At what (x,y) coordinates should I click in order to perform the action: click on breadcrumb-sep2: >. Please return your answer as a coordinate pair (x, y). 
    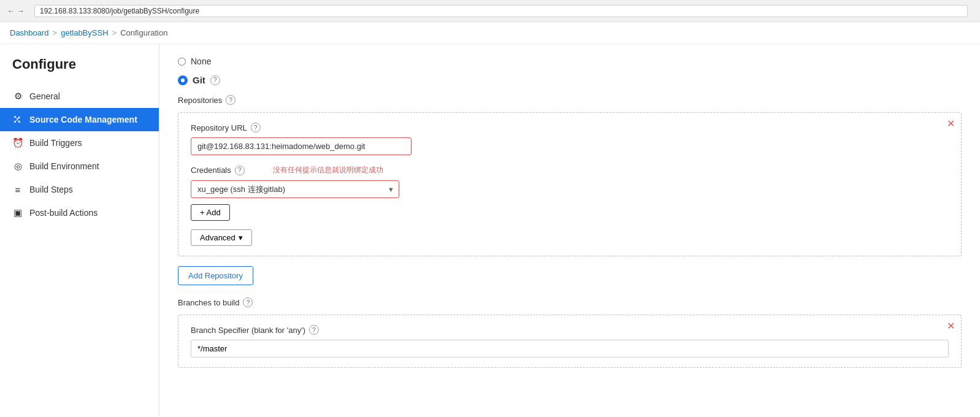
    Looking at the image, I should click on (115, 33).